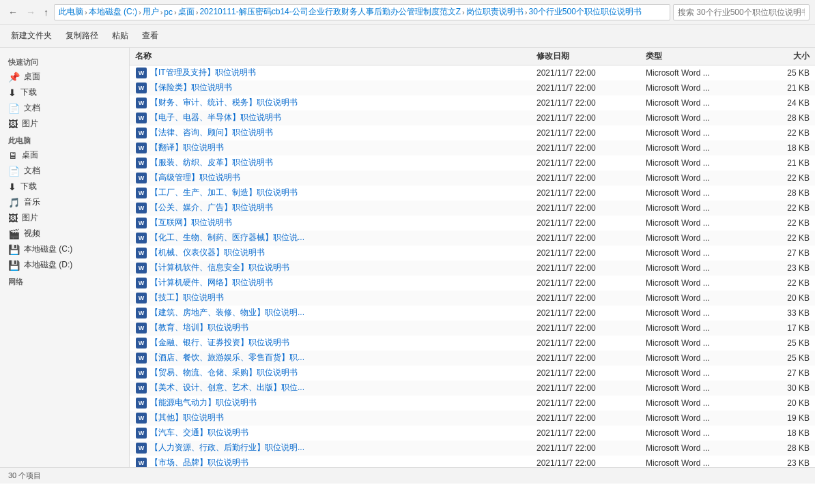 This screenshot has width=815, height=504. Describe the element at coordinates (14, 77) in the screenshot. I see `sidebar-item-icon: 📌` at that location.